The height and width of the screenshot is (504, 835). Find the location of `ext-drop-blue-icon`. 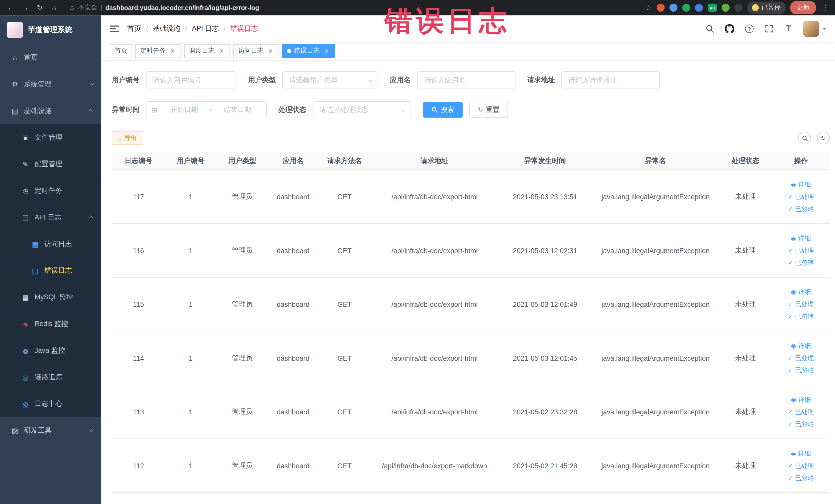

ext-drop-blue-icon is located at coordinates (673, 8).